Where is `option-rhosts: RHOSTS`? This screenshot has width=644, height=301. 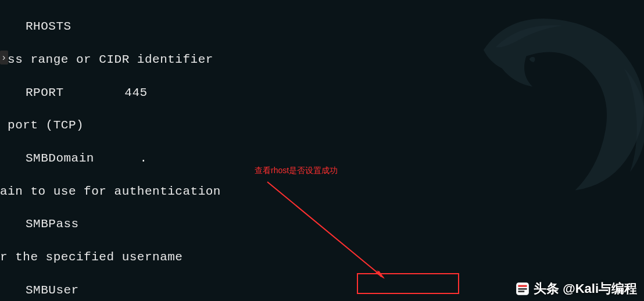
option-rhosts: RHOSTS is located at coordinates (322, 27).